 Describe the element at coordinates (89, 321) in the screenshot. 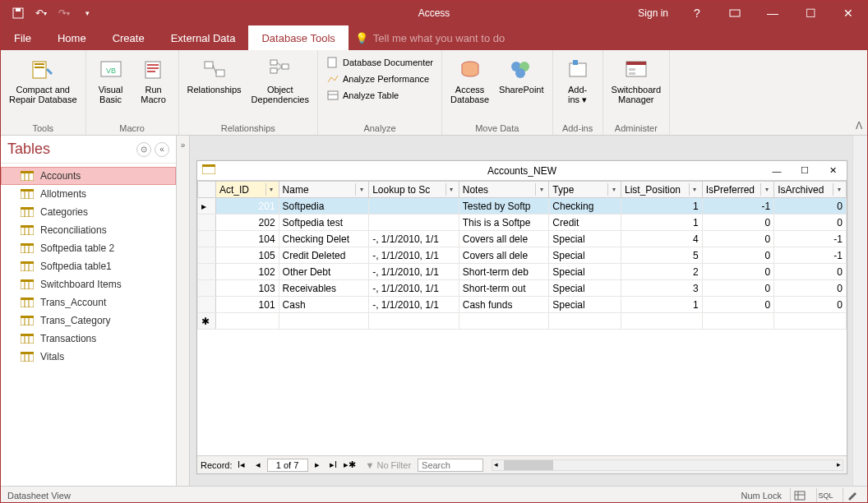

I see `nav-item-trans-category: Trans_Category` at that location.